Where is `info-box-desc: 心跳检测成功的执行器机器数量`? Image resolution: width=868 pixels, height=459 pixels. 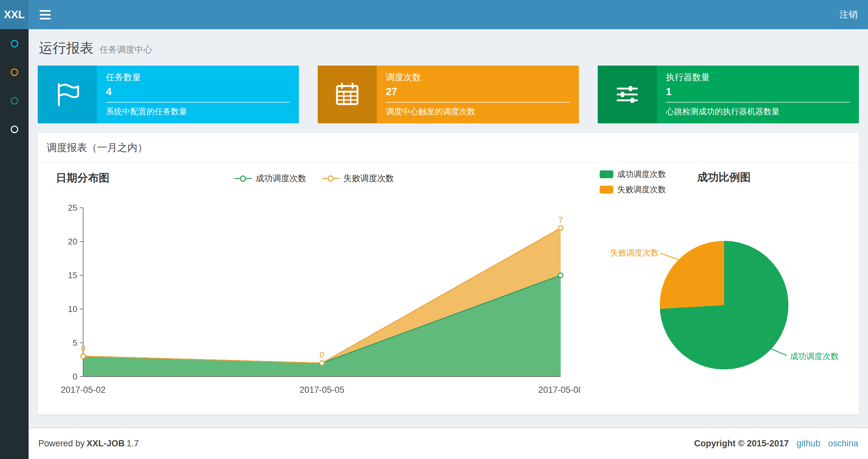
info-box-desc: 心跳检测成功的执行器机器数量 is located at coordinates (758, 111).